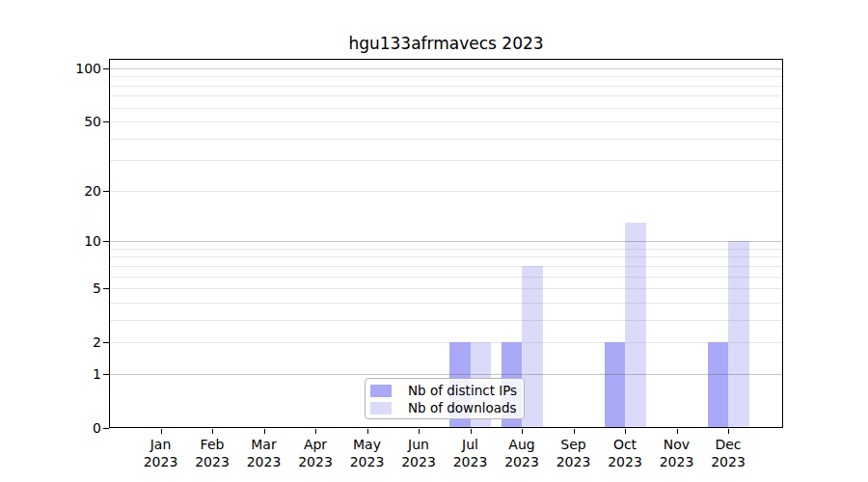 The height and width of the screenshot is (482, 868). I want to click on legend-label-distinct-ips: Nb of distinct IPs, so click(463, 391).